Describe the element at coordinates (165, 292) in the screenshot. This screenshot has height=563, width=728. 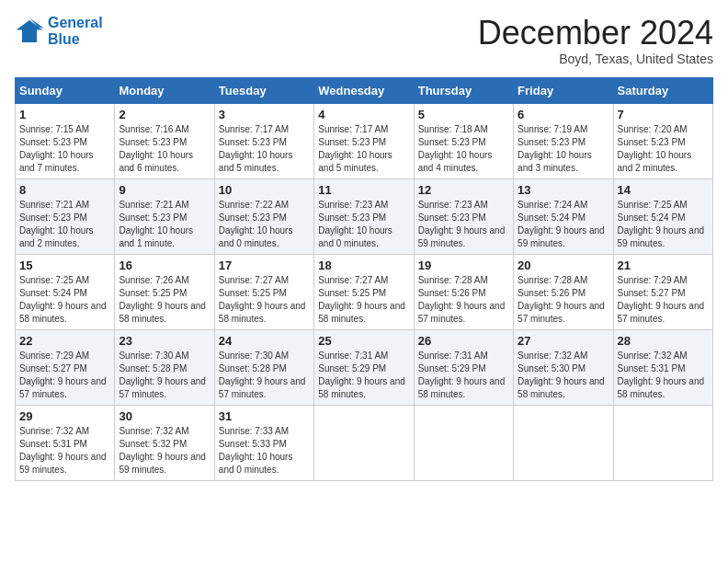
I see `calendar-cell: 16 Sunrise: 7:26 AMSunset: 5:25 PMDaylig…` at that location.